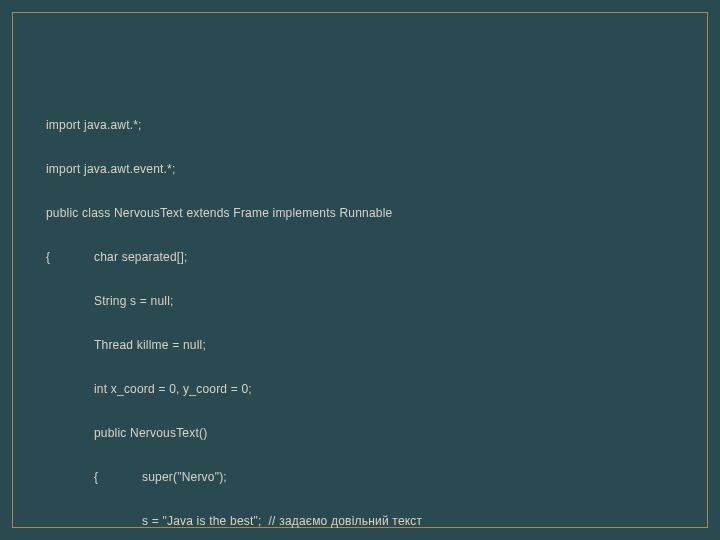 The image size is (720, 540). What do you see at coordinates (126, 433) in the screenshot?
I see `code-text: public NervousText()` at bounding box center [126, 433].